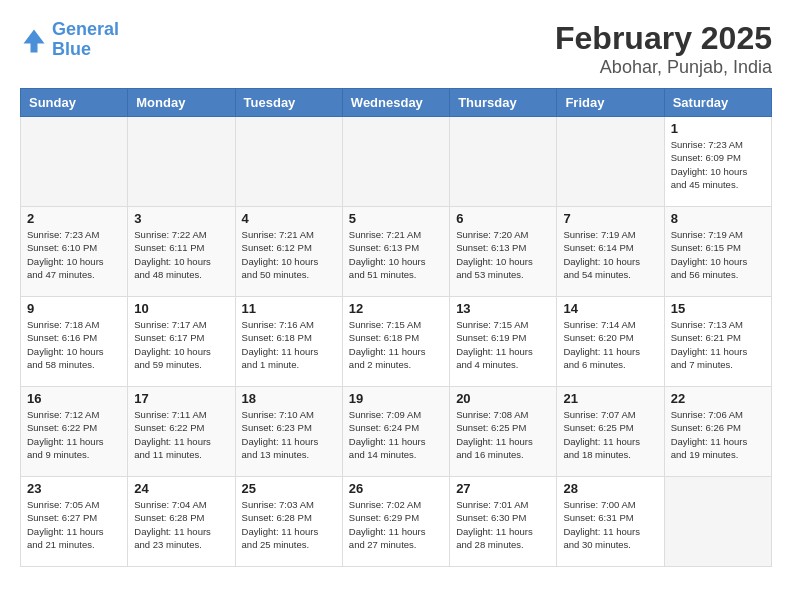 The image size is (792, 612). I want to click on day-of-week-header: Wednesday, so click(396, 103).